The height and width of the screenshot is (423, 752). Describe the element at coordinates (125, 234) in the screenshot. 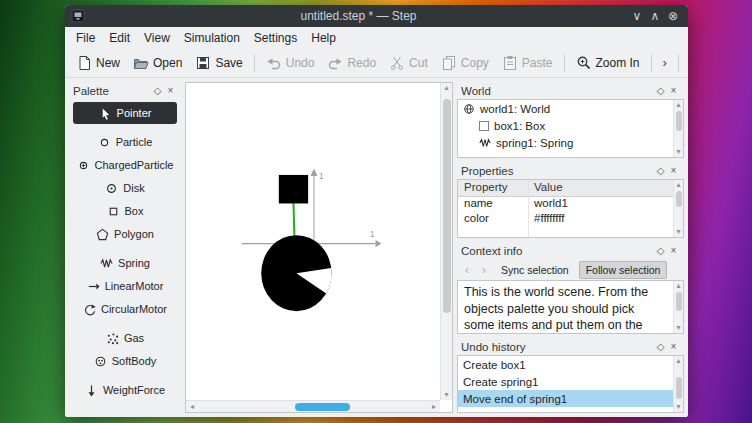

I see `palette-item-polygon: Polygon` at that location.